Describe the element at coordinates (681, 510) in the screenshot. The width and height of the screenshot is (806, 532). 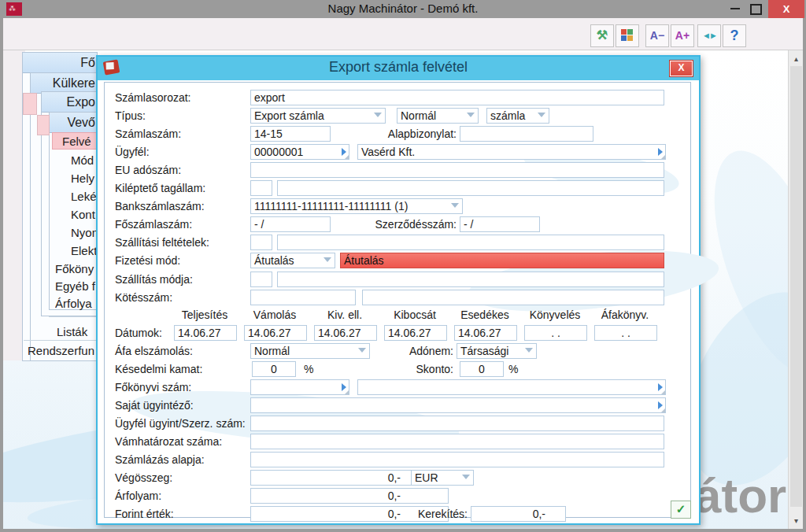
I see `confirm-check-button: ✓` at that location.